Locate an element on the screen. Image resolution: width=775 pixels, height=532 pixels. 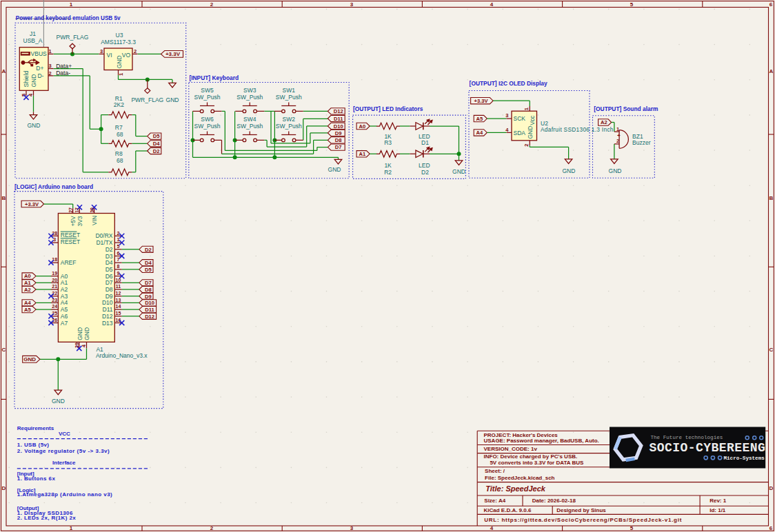
svg-text: D is located at coordinates (3, 488).